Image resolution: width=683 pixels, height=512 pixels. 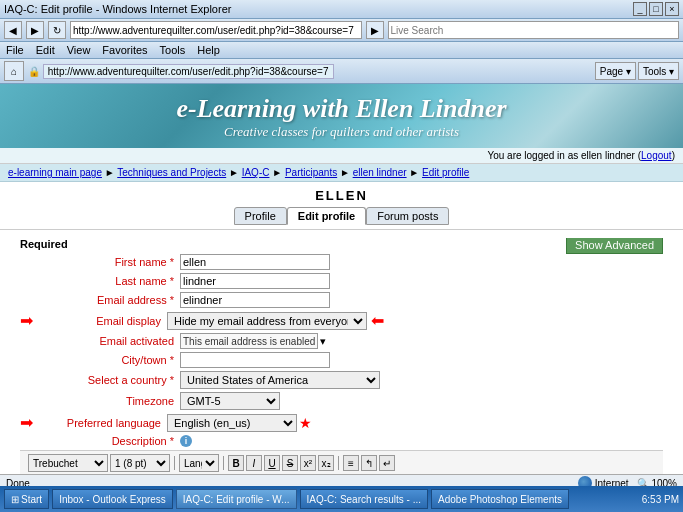 I want to click on description-row: Description * i, so click(x=342, y=441).